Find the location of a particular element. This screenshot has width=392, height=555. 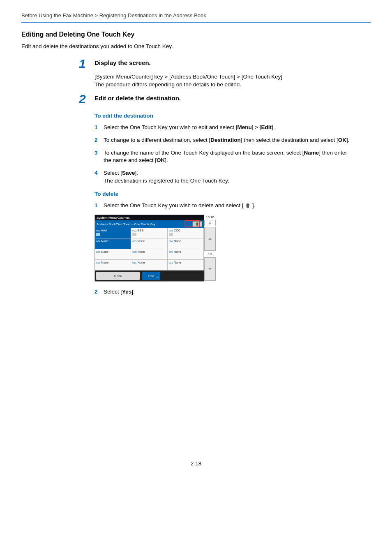

one-touch-cell: 001 AAA is located at coordinates (113, 233).